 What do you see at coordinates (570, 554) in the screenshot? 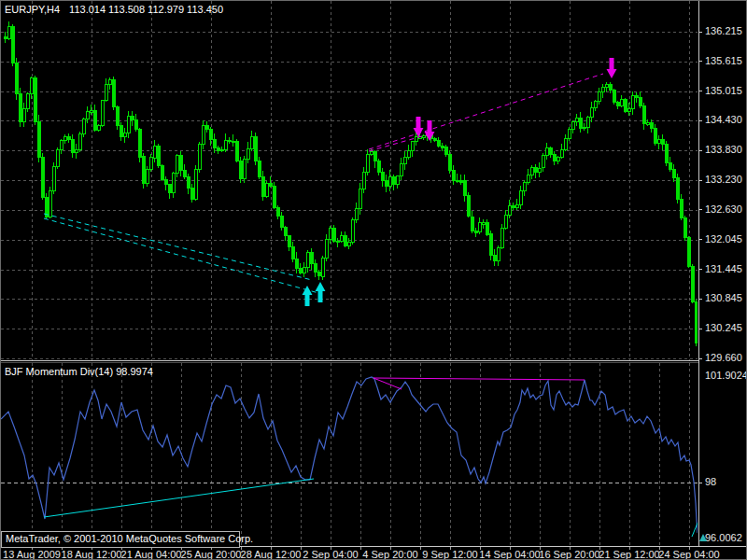
I see `time-axis-label: 16 Sep 20:00` at bounding box center [570, 554].